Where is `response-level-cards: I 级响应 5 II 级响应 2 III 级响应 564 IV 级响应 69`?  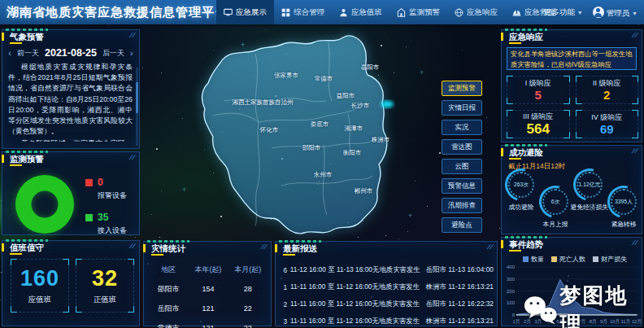
response-level-cards: I 级响应 5 II 级响应 2 III 级响应 564 IV 级响应 69 is located at coordinates (572, 107).